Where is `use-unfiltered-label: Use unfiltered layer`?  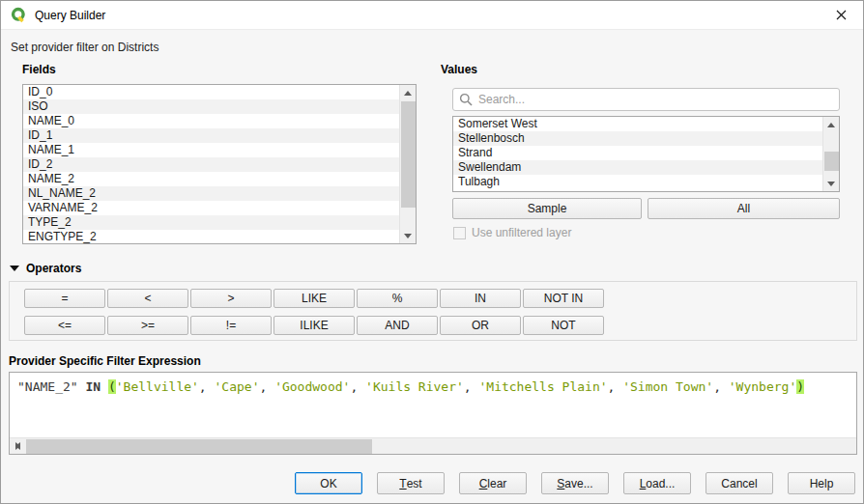 use-unfiltered-label: Use unfiltered layer is located at coordinates (522, 233).